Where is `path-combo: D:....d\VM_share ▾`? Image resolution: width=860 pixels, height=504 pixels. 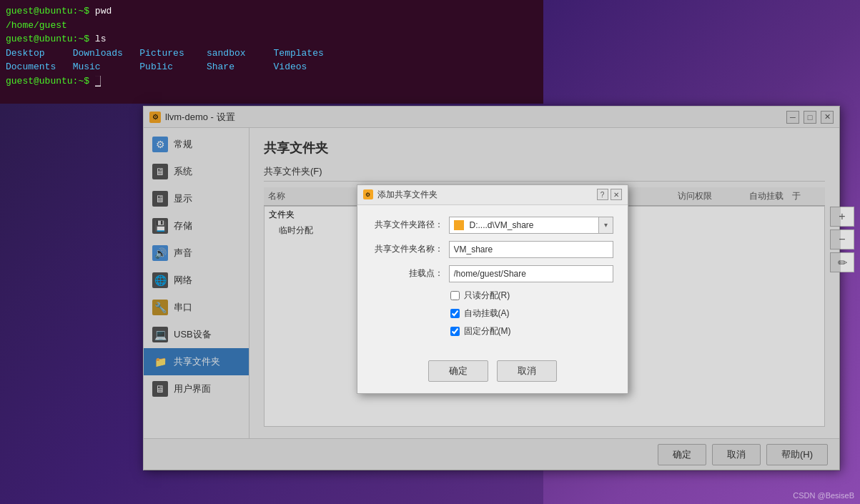
path-combo: D:....d\VM_share ▾ is located at coordinates (531, 225).